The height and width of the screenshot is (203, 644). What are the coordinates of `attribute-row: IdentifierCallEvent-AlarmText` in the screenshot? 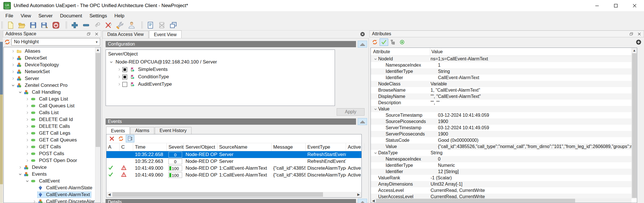 It's located at (501, 78).